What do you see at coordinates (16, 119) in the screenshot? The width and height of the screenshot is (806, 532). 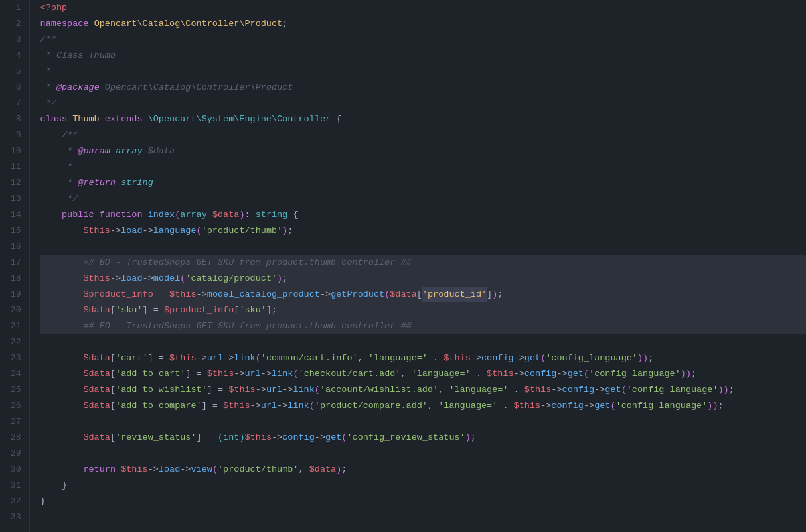 I see `line-num-8: 8` at bounding box center [16, 119].